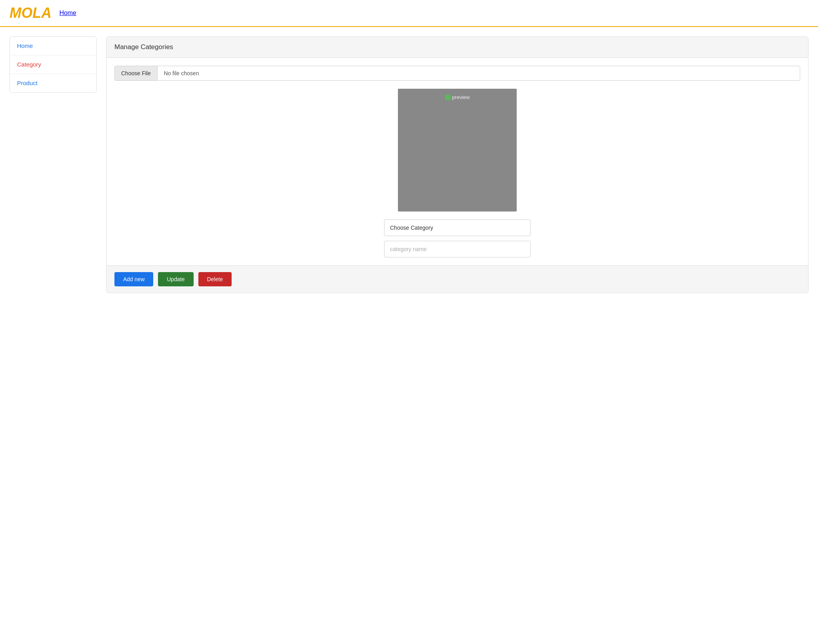  I want to click on sidebar-link-product: Product, so click(27, 83).